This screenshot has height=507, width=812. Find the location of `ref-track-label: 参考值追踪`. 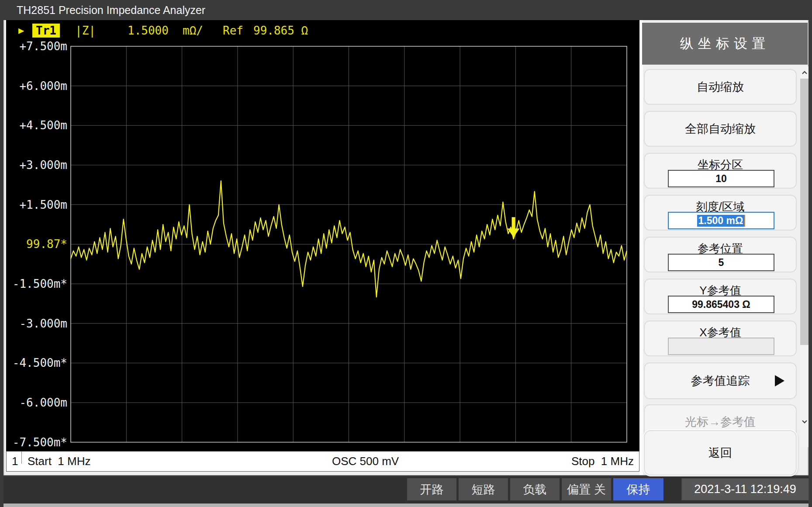

ref-track-label: 参考值追踪 is located at coordinates (721, 381).